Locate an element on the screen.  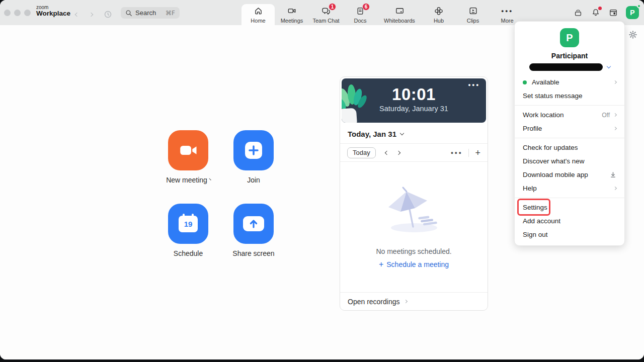
video-camera-icon is located at coordinates (188, 150).